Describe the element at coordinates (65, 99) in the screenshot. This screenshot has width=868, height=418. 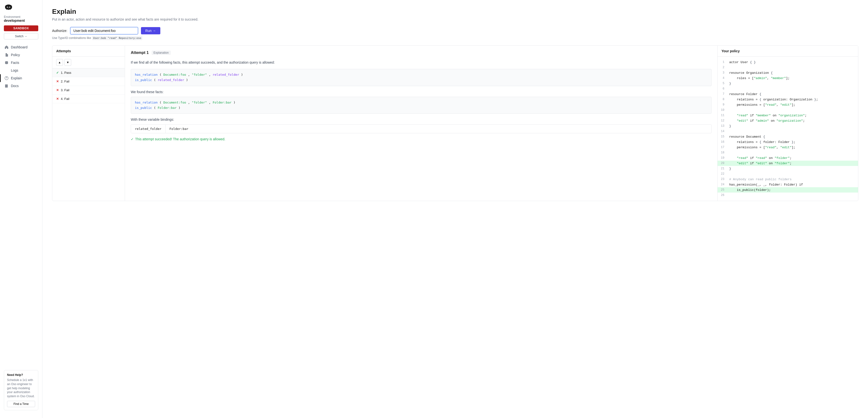
I see `attempt-4-label: 4. Fail` at that location.